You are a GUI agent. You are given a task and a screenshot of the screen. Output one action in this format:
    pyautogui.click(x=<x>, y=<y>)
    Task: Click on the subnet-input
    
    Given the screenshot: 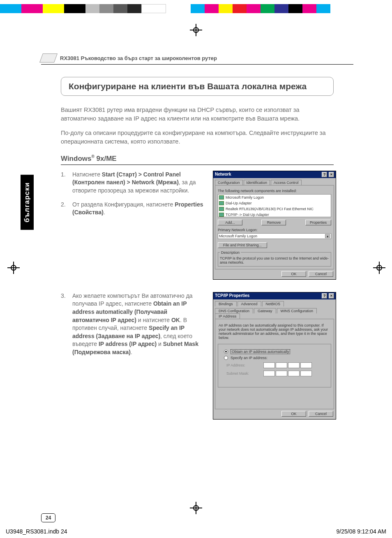 What is the action you would take?
    pyautogui.click(x=288, y=373)
    